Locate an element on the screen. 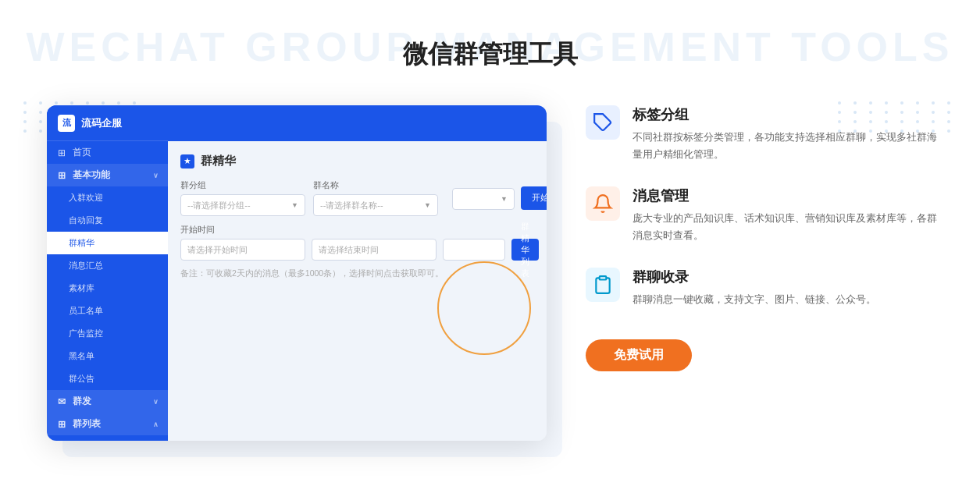 The width and height of the screenshot is (980, 486). sidebar-item-label: 自动回复 is located at coordinates (86, 220).